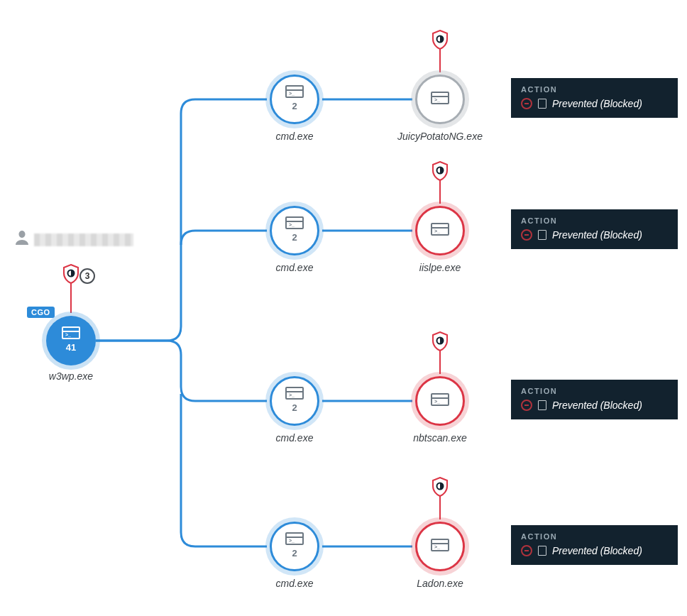  What do you see at coordinates (440, 438) in the screenshot?
I see `leaf-label: nbtscan.exe` at bounding box center [440, 438].